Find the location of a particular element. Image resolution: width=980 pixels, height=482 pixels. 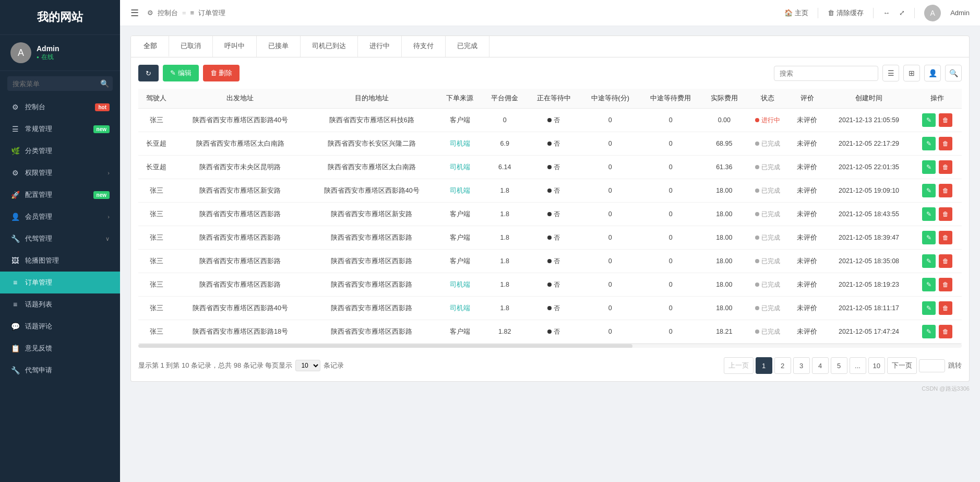

sidebar-item-dashboard: ⚙ 控制台 hot is located at coordinates (60, 107).